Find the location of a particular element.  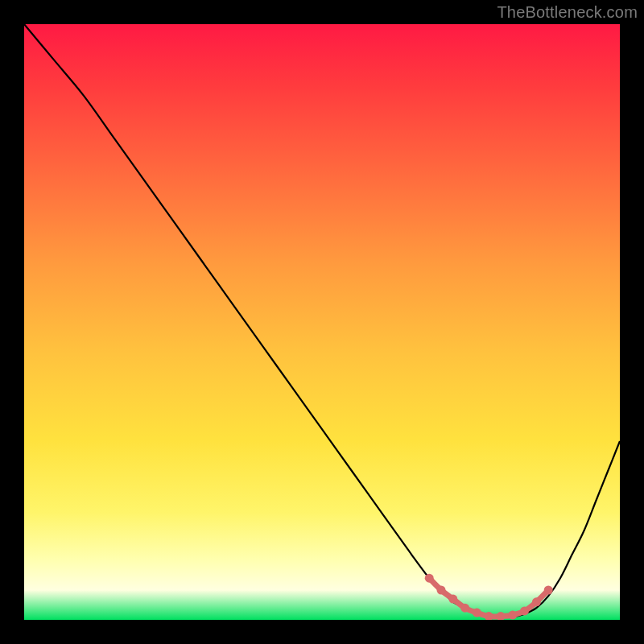

watermark-text: TheBottleneck.com is located at coordinates (567, 13).